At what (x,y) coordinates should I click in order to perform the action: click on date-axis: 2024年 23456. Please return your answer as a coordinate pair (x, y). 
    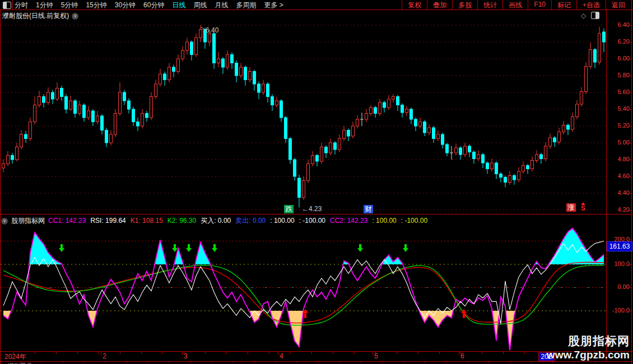
    Looking at the image, I should click on (303, 356).